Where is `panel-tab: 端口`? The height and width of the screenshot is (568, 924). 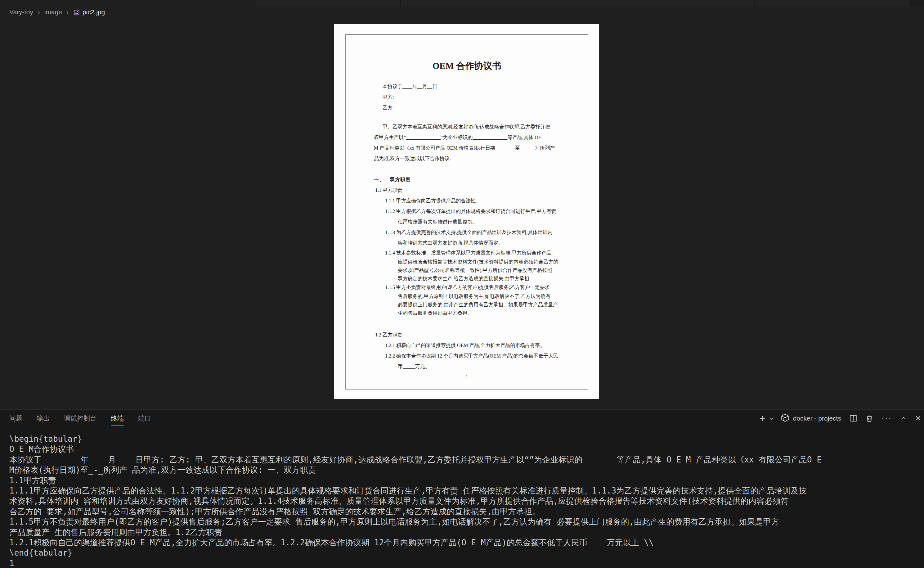 panel-tab: 端口 is located at coordinates (145, 418).